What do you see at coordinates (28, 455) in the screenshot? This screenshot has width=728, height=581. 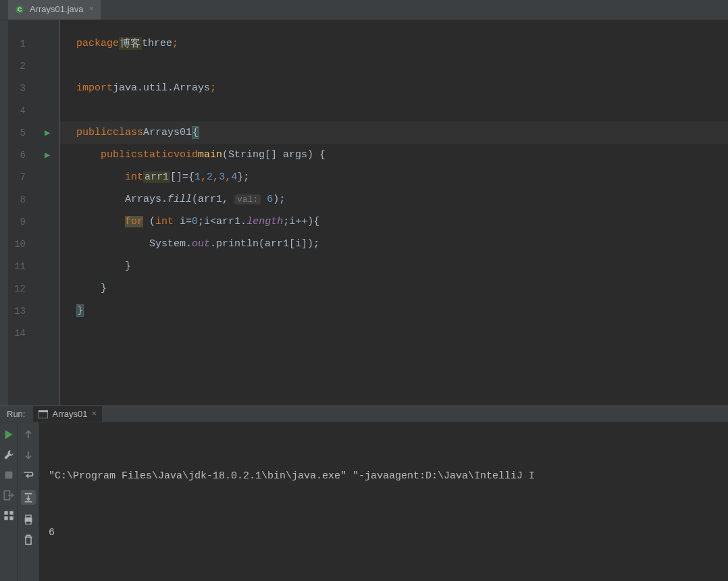 I see `down-arrow-icon` at bounding box center [28, 455].